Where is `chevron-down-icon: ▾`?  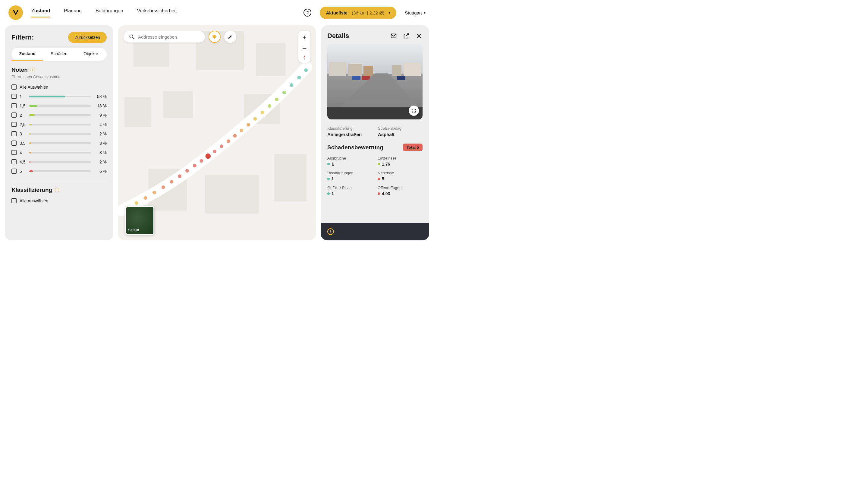 chevron-down-icon: ▾ is located at coordinates (425, 13).